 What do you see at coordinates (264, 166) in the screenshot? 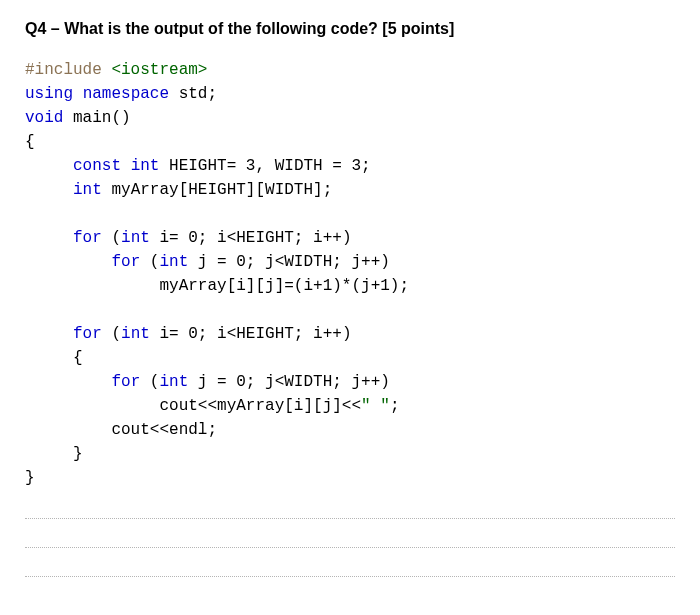
I see `code-token: HEIGHT= 3, WIDTH = 3;` at bounding box center [264, 166].